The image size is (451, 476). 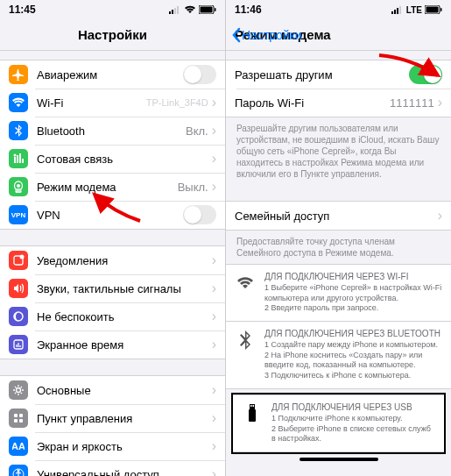 I want to click on row-label: Не беспокоить, so click(x=124, y=317).